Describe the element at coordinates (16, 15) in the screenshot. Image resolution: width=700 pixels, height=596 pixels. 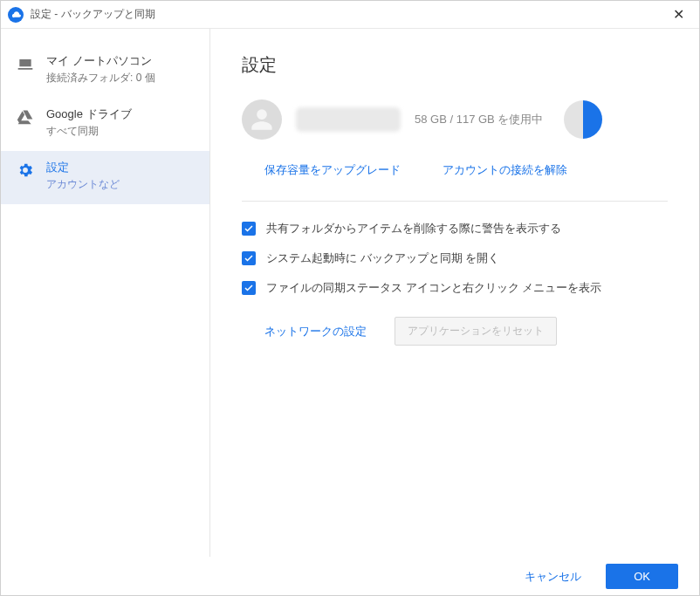
I see `app-icon` at that location.